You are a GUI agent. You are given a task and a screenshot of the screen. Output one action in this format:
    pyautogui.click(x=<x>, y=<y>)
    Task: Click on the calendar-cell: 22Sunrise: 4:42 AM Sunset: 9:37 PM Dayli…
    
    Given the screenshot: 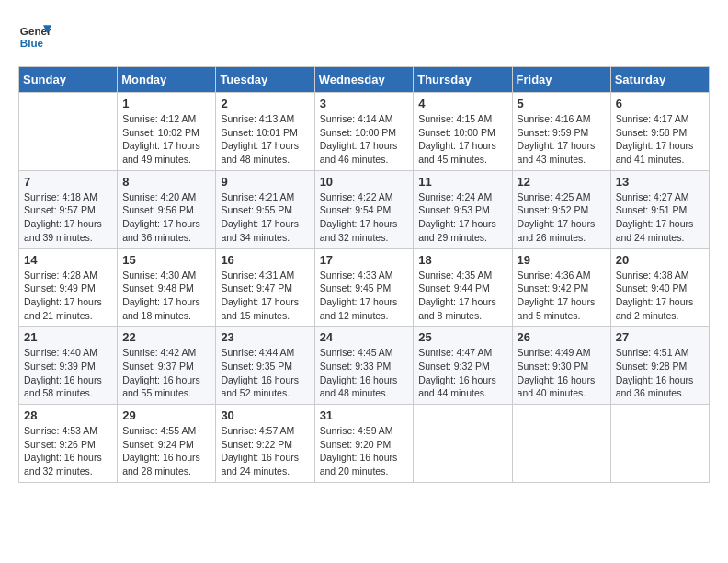 What is the action you would take?
    pyautogui.click(x=167, y=366)
    